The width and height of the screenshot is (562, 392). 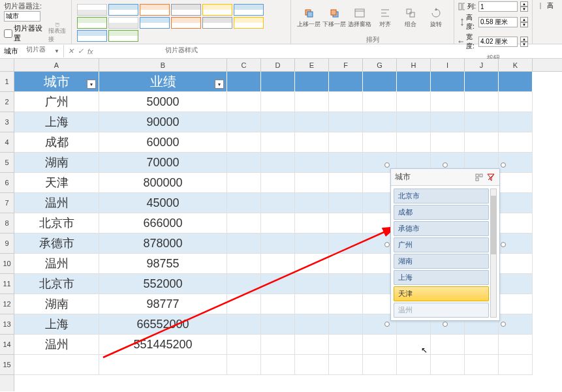 I want to click on scrollbar-thumb, so click(x=493, y=225).